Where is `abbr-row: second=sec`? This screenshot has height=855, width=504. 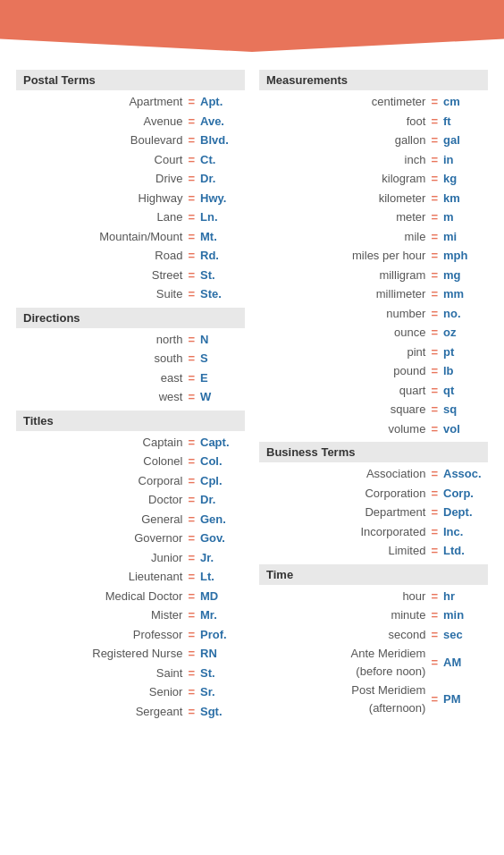 abbr-row: second=sec is located at coordinates (374, 635).